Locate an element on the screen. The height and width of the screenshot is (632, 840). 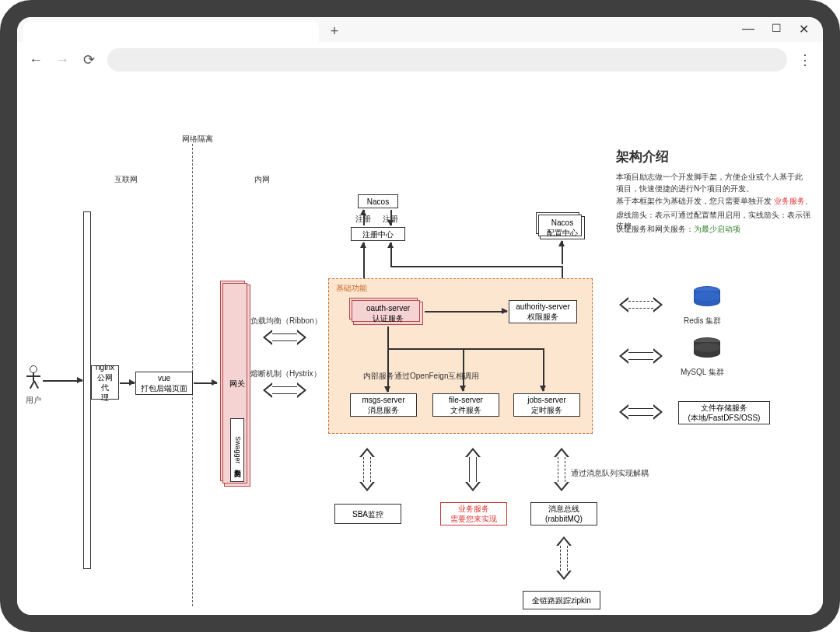
user-icon is located at coordinates (33, 377).